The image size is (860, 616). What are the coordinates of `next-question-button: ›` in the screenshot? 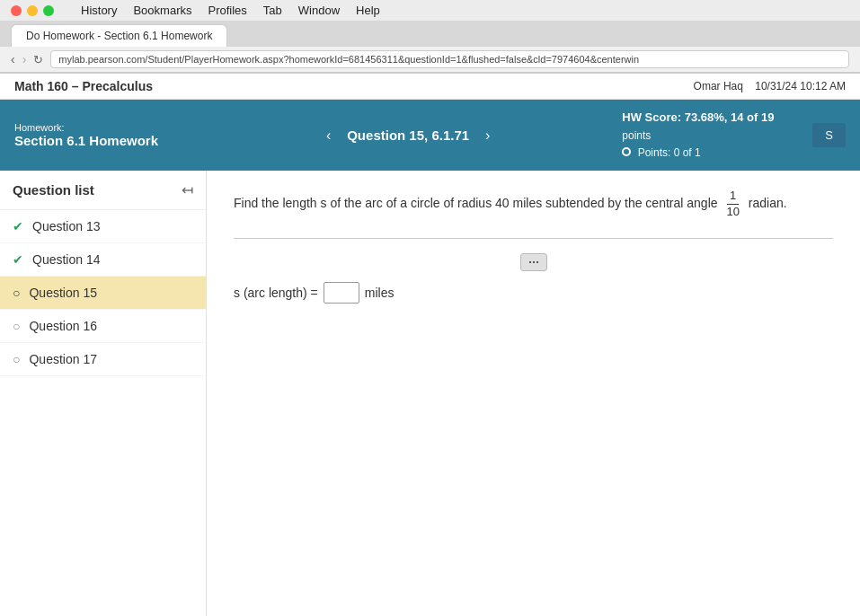 It's located at (487, 136).